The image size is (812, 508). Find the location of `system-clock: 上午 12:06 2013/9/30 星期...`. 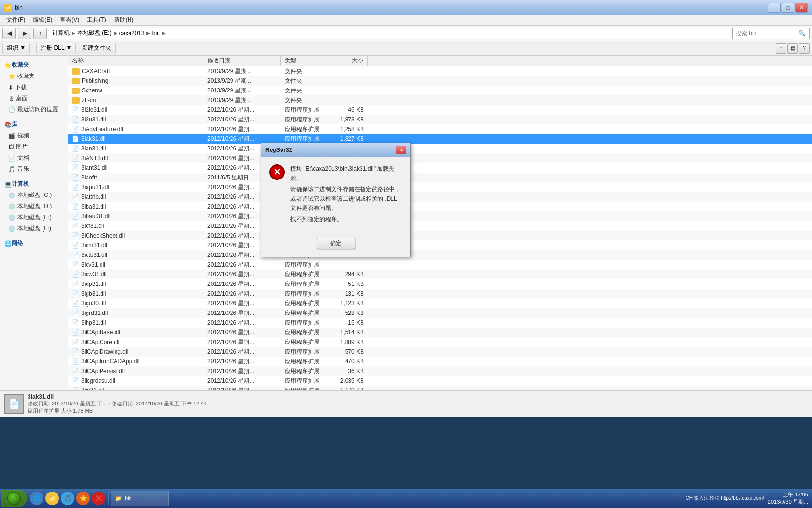

system-clock: 上午 12:06 2013/9/30 星期... is located at coordinates (788, 498).